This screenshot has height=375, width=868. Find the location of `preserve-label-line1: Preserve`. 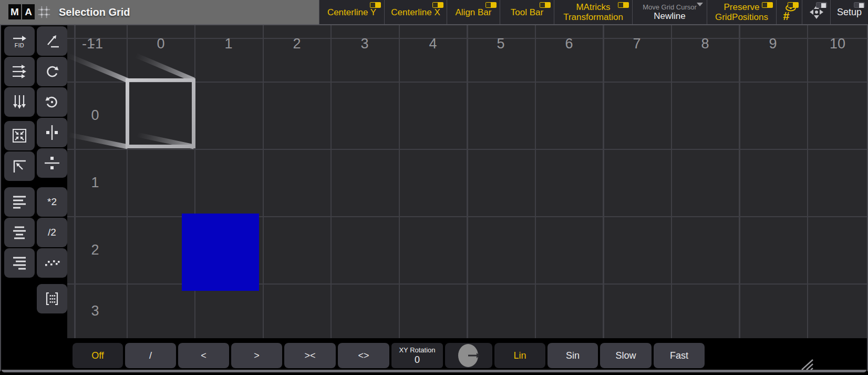

preserve-label-line1: Preserve is located at coordinates (741, 7).